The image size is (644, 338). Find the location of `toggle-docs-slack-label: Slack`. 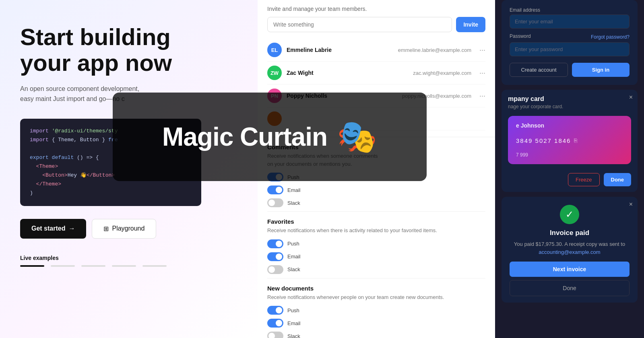

toggle-docs-slack-label: Slack is located at coordinates (294, 336).